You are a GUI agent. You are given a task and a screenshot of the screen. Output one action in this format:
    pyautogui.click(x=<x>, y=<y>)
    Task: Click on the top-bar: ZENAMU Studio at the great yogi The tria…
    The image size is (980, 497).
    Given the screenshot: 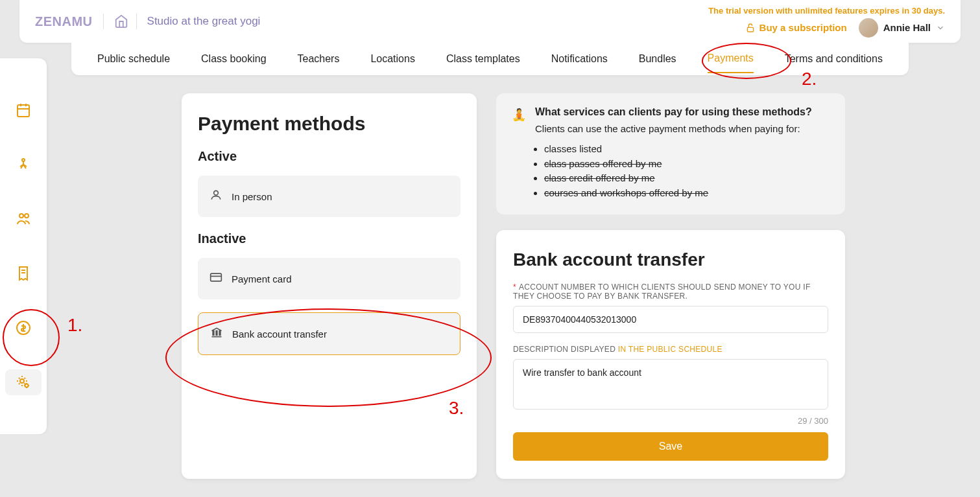 What is the action you would take?
    pyautogui.click(x=490, y=21)
    